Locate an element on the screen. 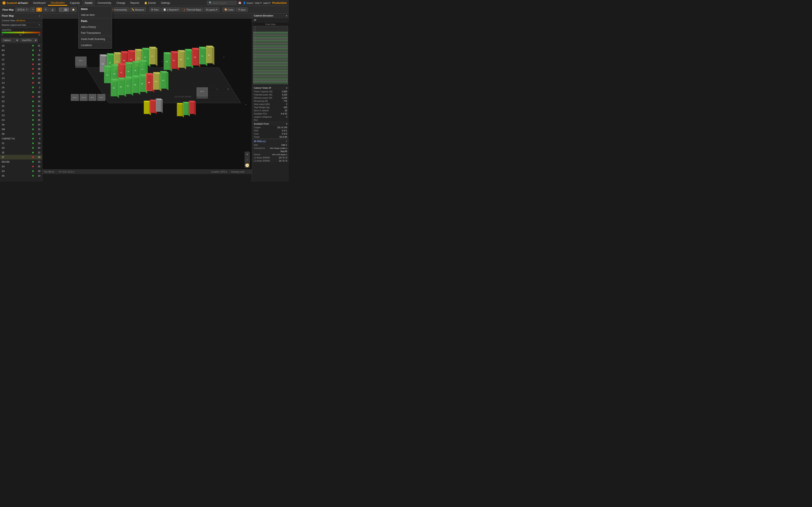 This screenshot has width=812, height=507. pdu-header: 3F-PDU-L2 ▾ is located at coordinates (270, 142).